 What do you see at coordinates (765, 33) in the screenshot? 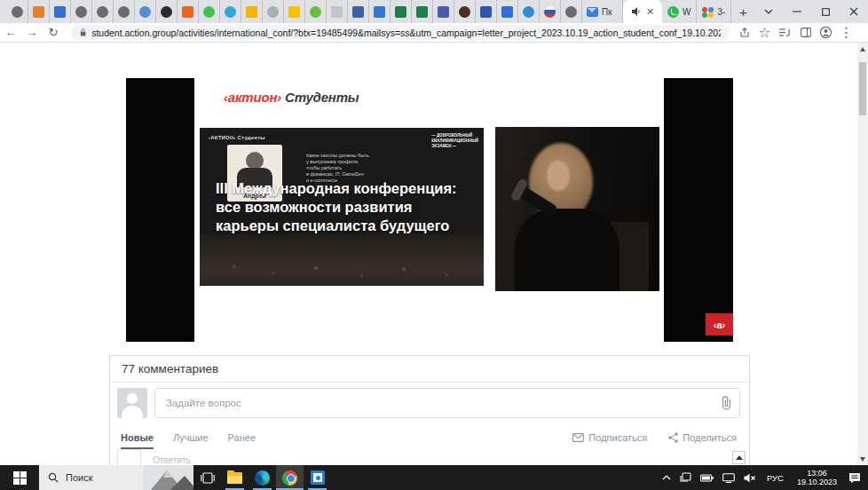
I see `bookmark-star-icon: ☆` at bounding box center [765, 33].